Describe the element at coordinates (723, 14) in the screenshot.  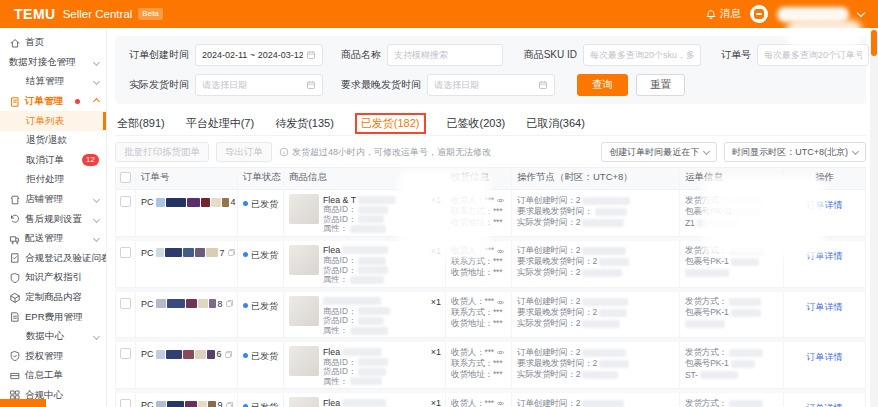
I see `messages-button: 消息` at that location.